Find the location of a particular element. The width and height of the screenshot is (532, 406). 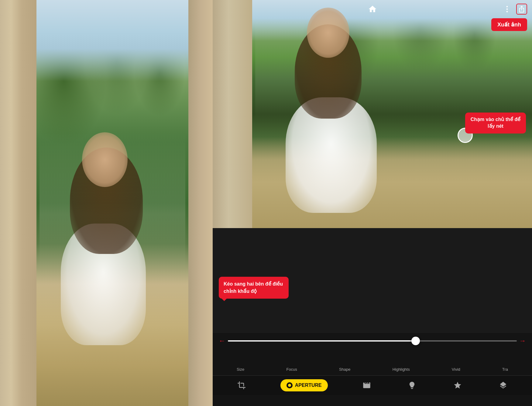

aperture-tooltip: Kéo sang hai bên để điều chỉnh khẩu độ is located at coordinates (254, 288).